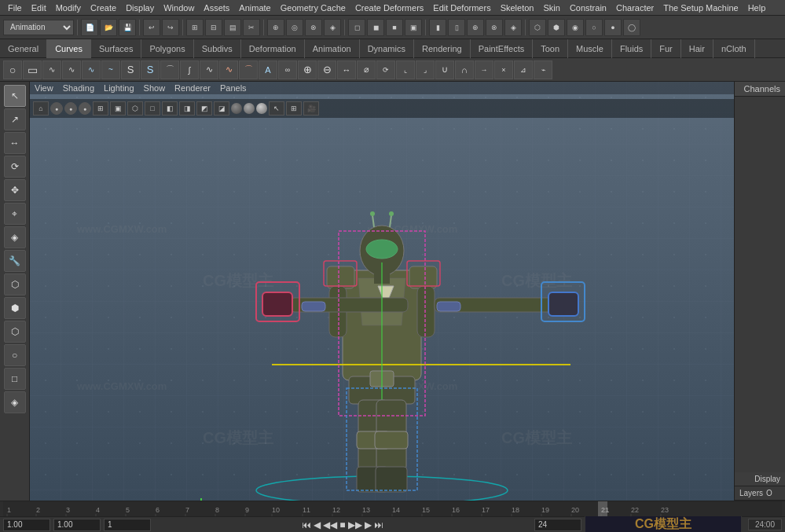  What do you see at coordinates (504, 70) in the screenshot?
I see `curve-intersect: ×` at bounding box center [504, 70].